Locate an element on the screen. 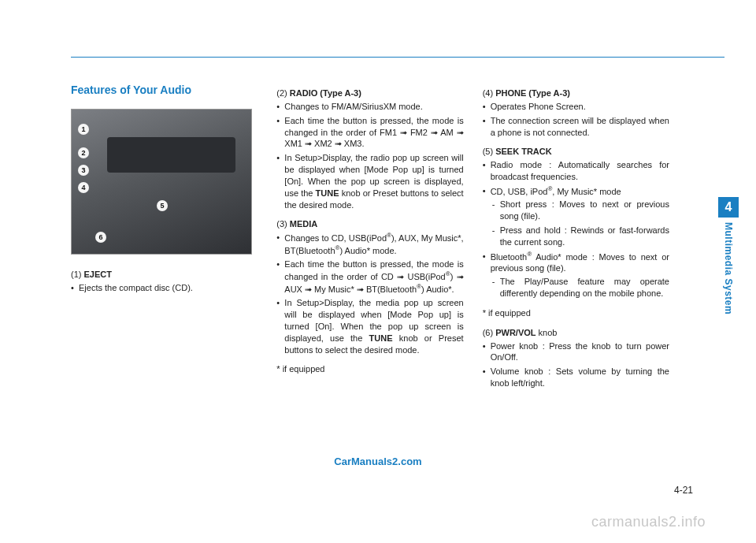 This screenshot has height=543, width=756. column-3: (4) PHONE (Type A-3) Operates Phone Scre… is located at coordinates (576, 240).